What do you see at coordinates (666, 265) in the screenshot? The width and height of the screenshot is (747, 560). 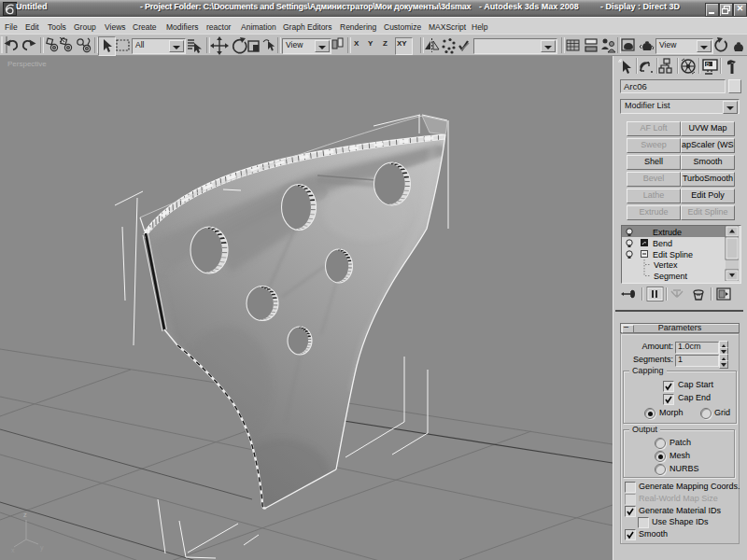 I see `svg-text: Vertex` at bounding box center [666, 265].